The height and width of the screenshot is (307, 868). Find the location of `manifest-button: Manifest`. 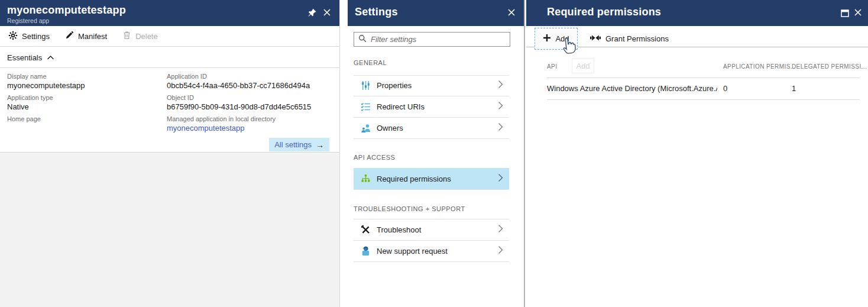

manifest-button: Manifest is located at coordinates (86, 36).